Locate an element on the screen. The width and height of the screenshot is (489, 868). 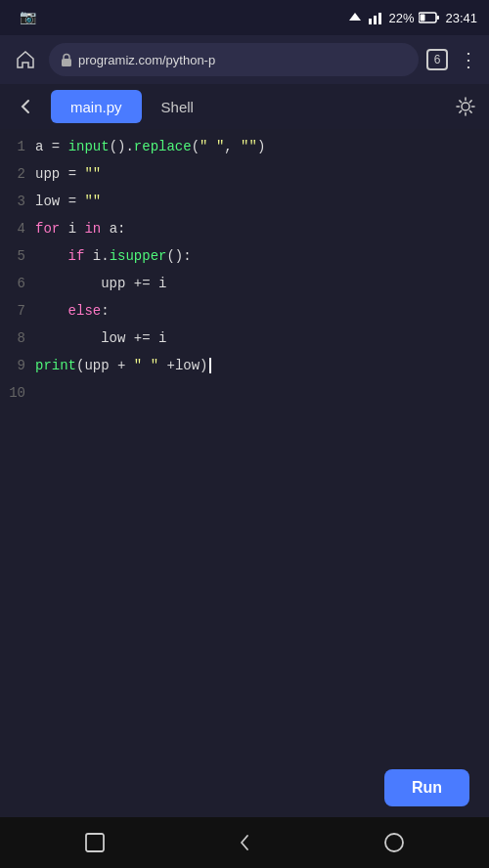
url-text: programiz.com/python-p is located at coordinates (243, 61).